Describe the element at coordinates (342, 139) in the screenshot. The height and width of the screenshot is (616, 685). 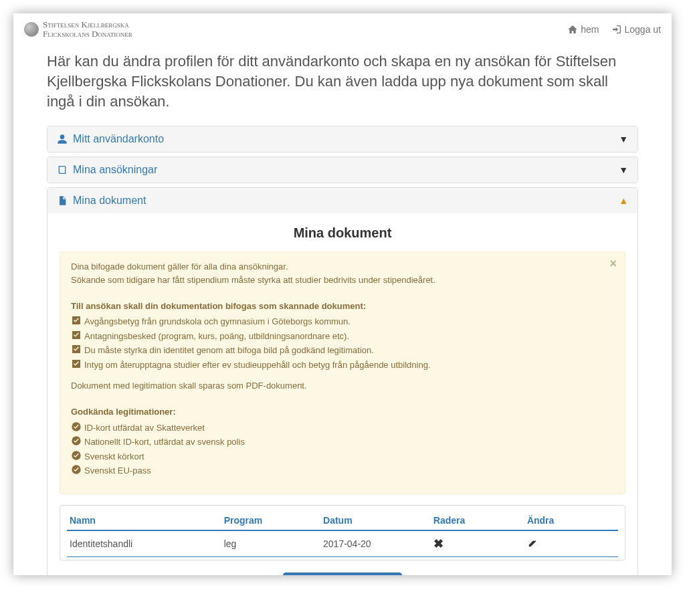
I see `panel-account: Mitt användarkonto ▼` at that location.